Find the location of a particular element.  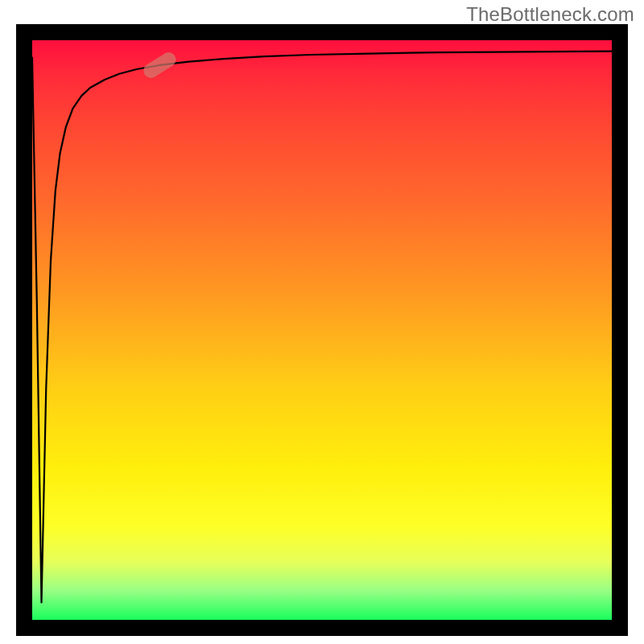

chart-border-top is located at coordinates (322, 32).